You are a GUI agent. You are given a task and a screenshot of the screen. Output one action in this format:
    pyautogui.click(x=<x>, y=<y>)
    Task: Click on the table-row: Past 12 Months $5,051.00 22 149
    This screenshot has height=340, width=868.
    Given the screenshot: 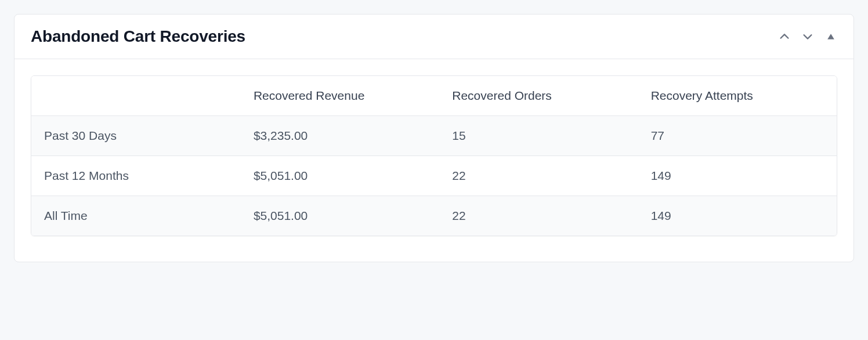 What is the action you would take?
    pyautogui.click(x=434, y=175)
    